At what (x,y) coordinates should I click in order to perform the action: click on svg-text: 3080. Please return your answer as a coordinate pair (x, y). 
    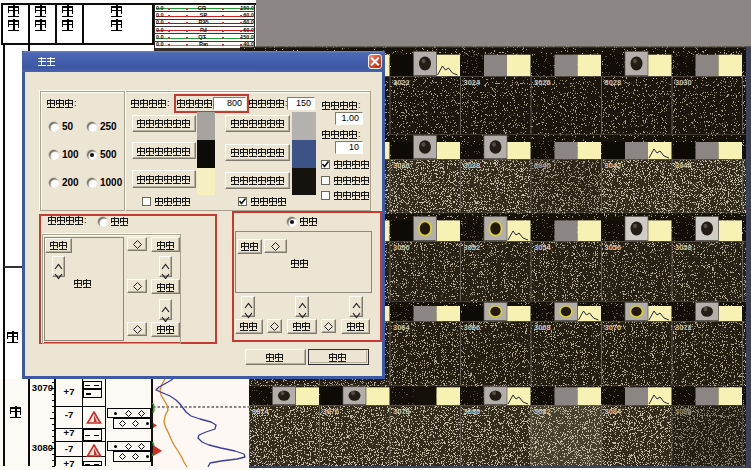
    Looking at the image, I should click on (472, 412).